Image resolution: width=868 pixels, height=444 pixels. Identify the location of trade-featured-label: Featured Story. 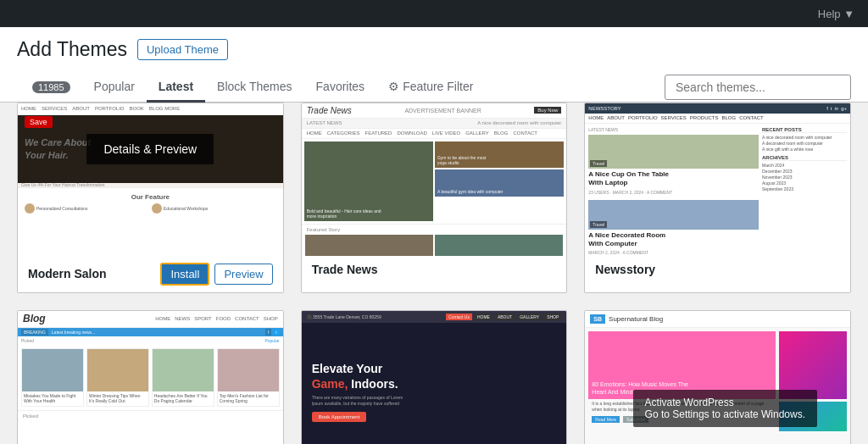
(434, 229).